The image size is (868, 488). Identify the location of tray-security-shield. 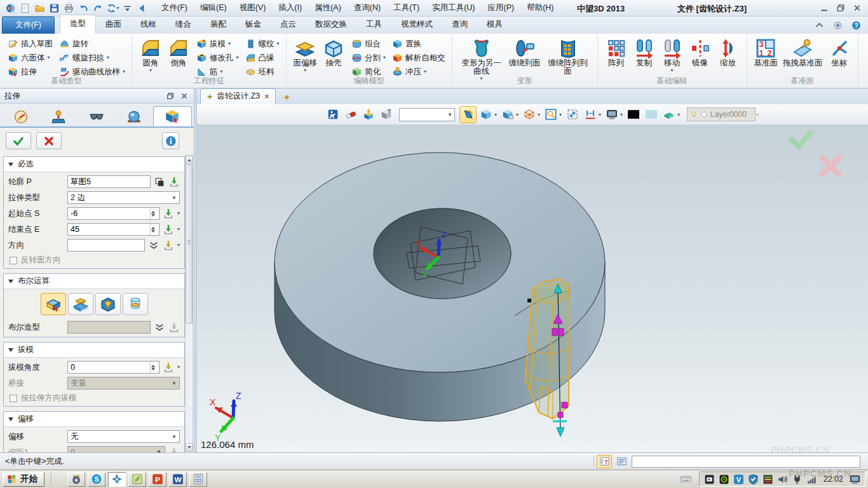
(754, 479).